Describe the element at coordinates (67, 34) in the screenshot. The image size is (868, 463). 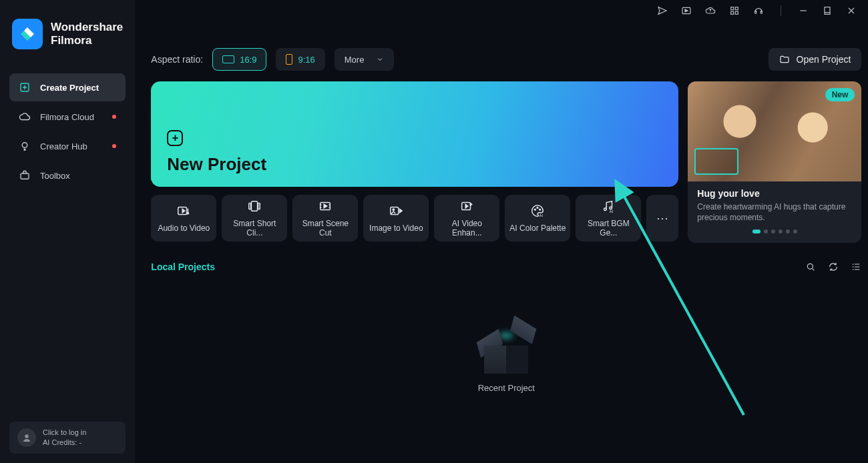
I see `app-logo: Wondershare Filmora` at that location.